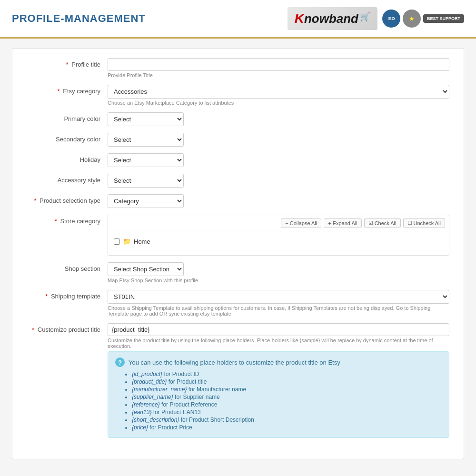 This screenshot has height=476, width=476. Describe the element at coordinates (287, 420) in the screenshot. I see `list-item: {short_description} for Product Short De…` at that location.